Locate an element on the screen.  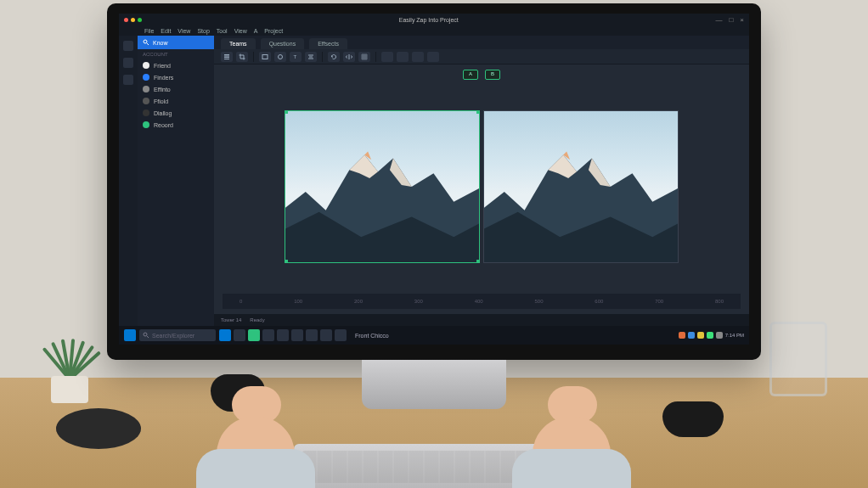
window-max-button: □ is located at coordinates (730, 20).